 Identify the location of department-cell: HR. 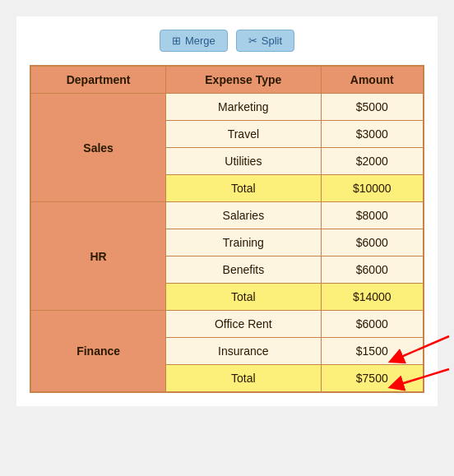
(99, 256).